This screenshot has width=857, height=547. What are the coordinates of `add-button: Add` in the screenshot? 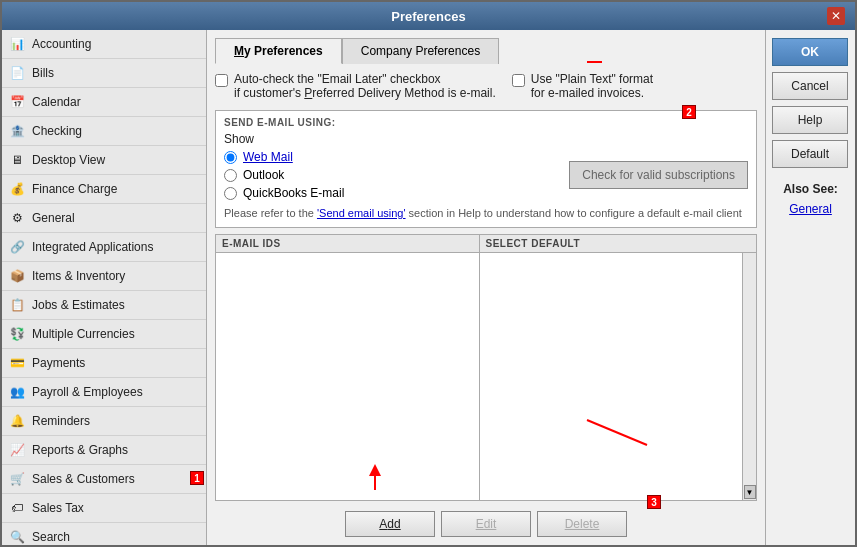 It's located at (390, 524).